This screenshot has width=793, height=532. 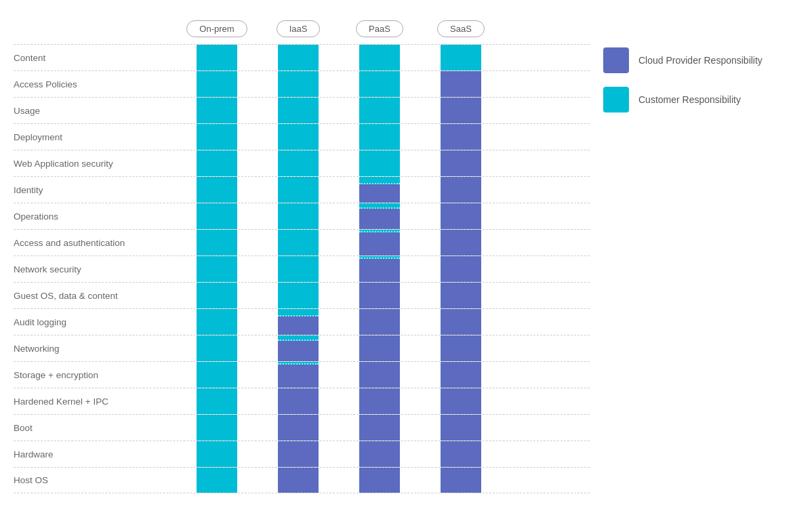 I want to click on col-header-paas: PaaS, so click(x=380, y=28).